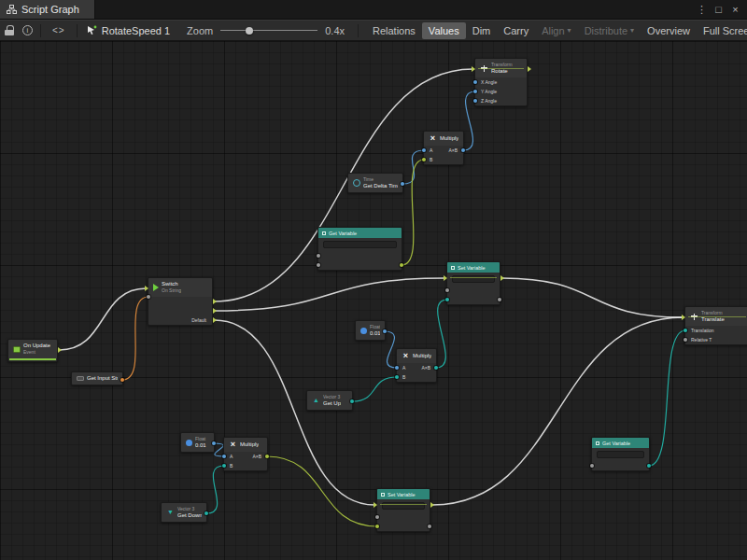  I want to click on float-2-node: Float0.01, so click(198, 442).